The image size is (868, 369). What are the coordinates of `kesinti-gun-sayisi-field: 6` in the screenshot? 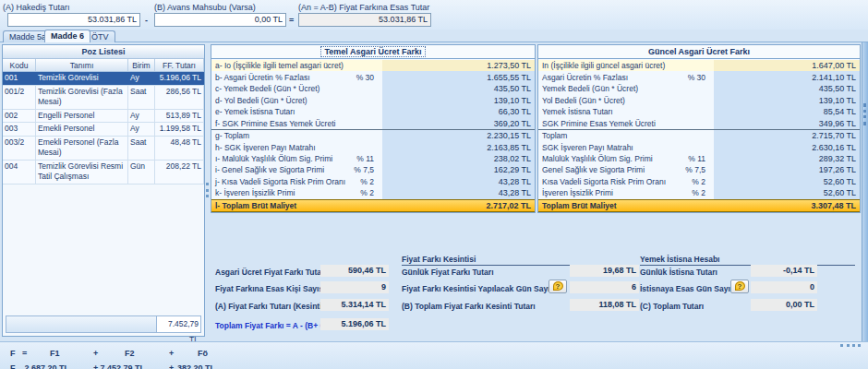 It's located at (604, 288).